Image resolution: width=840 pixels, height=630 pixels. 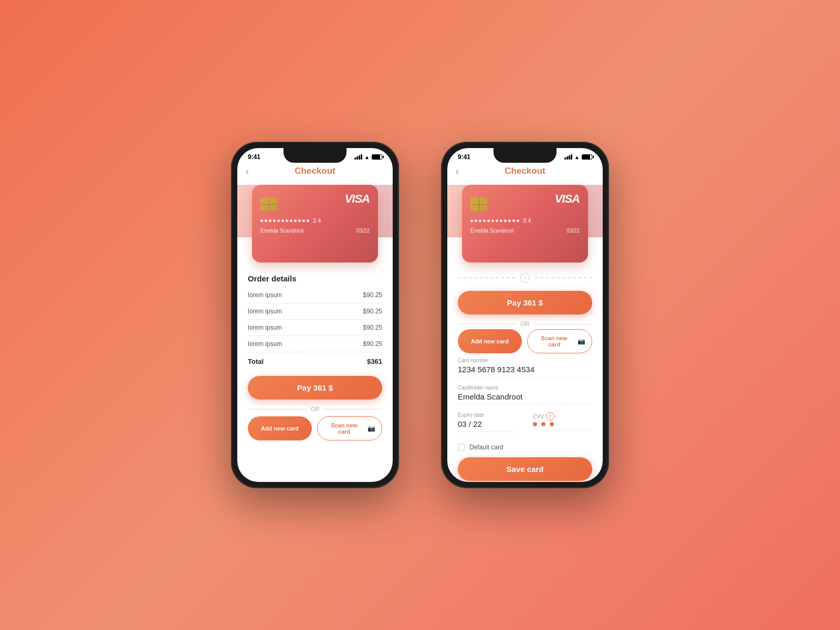 I want to click on or-divider-2: OR, so click(x=525, y=324).